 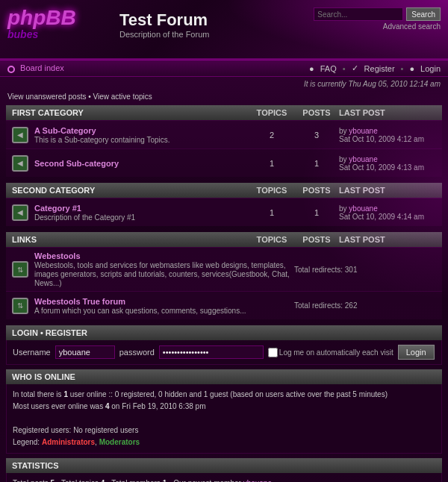 What do you see at coordinates (11, 69) in the screenshot?
I see `home-icon` at bounding box center [11, 69].